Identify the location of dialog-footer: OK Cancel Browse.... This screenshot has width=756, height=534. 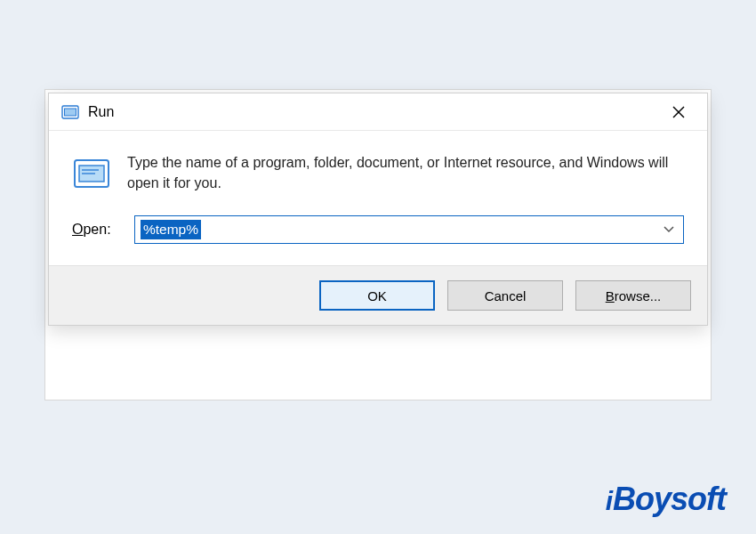
(378, 295).